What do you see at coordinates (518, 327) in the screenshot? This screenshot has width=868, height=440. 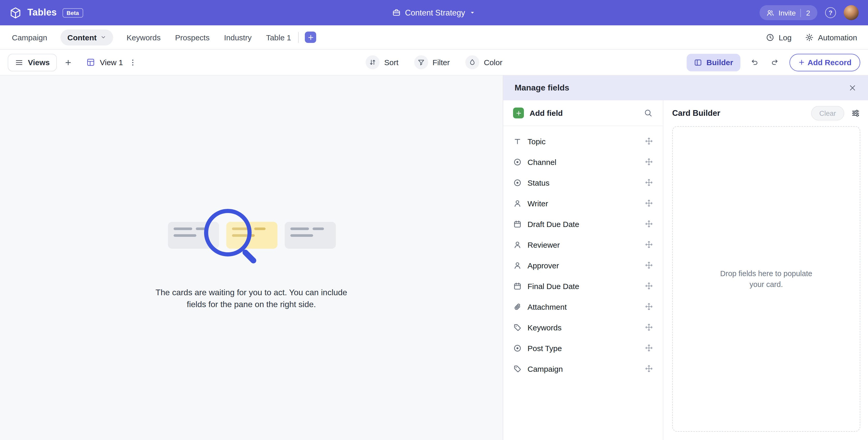 I see `tag-icon` at bounding box center [518, 327].